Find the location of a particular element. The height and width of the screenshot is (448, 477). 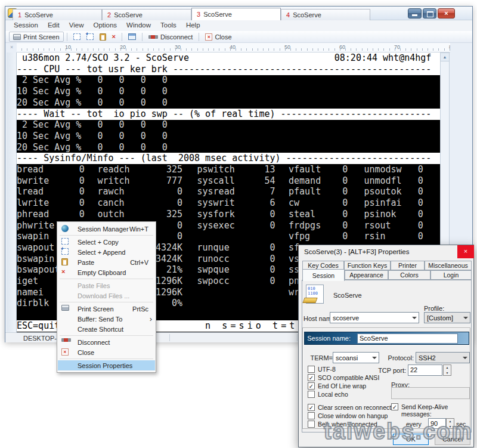

close-button: × is located at coordinates (446, 13).